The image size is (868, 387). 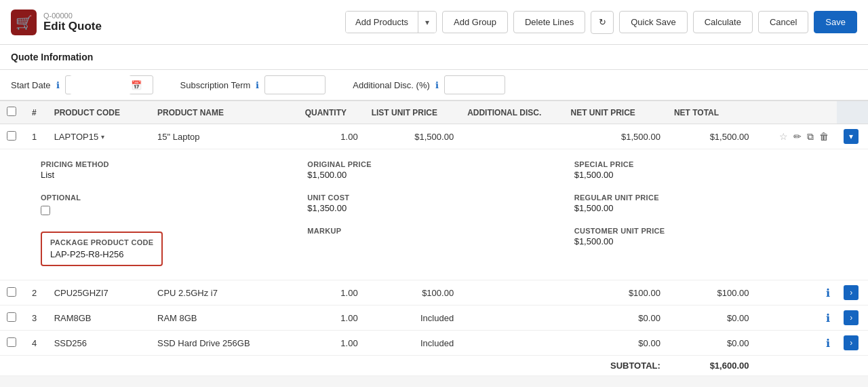 I want to click on quote-id: Q-00000, so click(x=73, y=16).